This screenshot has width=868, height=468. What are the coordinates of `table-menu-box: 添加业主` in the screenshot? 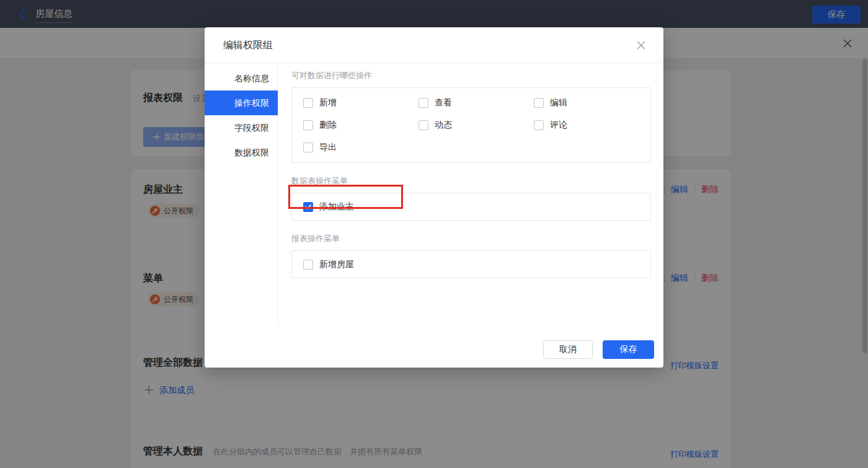 It's located at (471, 207).